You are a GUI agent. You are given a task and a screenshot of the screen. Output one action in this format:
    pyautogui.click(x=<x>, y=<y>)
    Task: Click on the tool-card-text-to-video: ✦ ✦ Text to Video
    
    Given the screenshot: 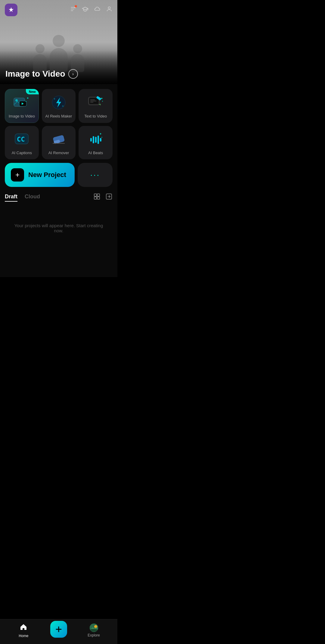 What is the action you would take?
    pyautogui.click(x=96, y=106)
    